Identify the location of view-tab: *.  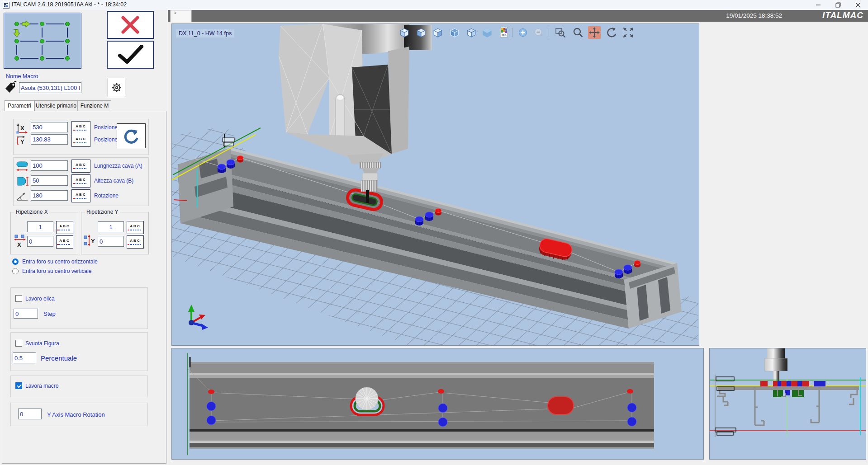
(181, 16).